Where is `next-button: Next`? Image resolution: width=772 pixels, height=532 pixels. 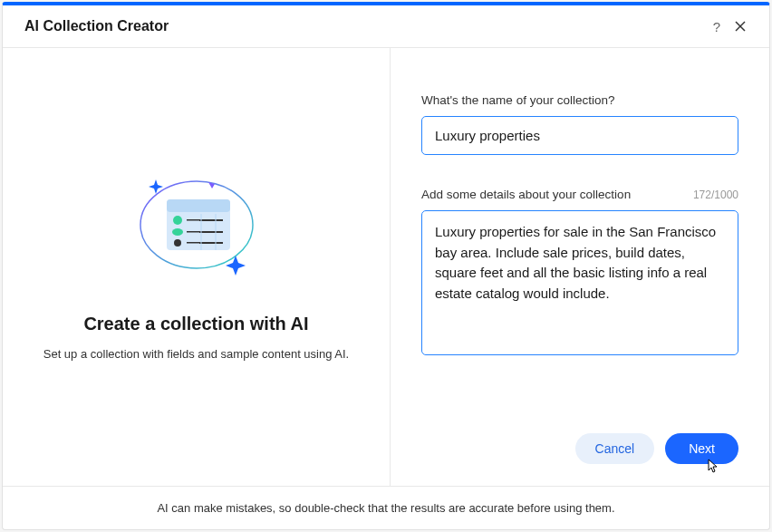
next-button: Next is located at coordinates (701, 449).